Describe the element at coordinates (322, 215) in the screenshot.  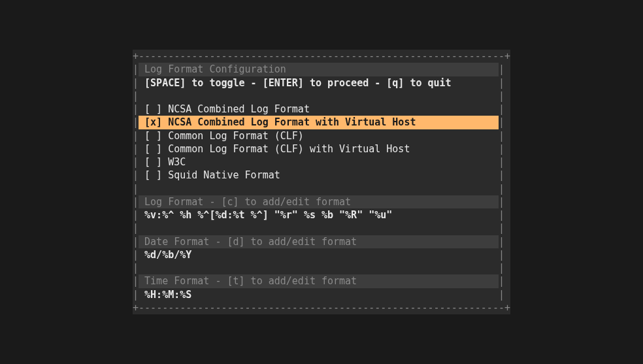
I see `logformat-value: %v:%^ %h %^[%d:%t %^] "%r" %s %b "%R" "%…` at that location.